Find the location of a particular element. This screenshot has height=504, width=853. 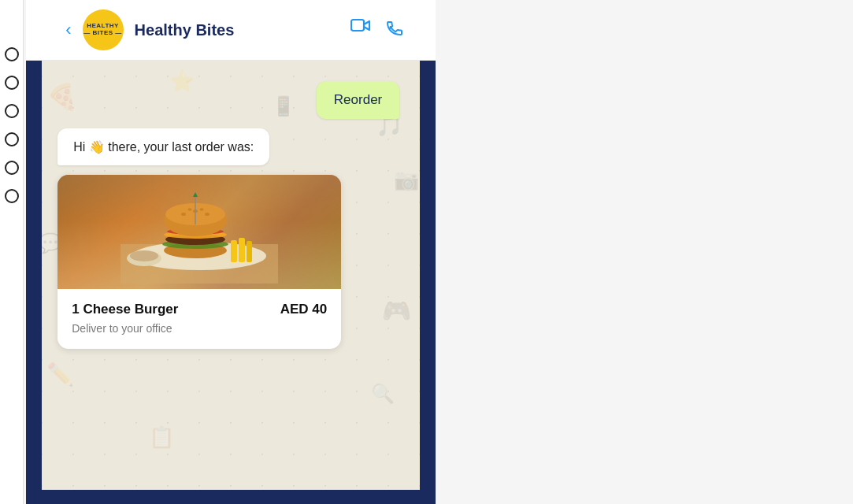

received-message-greeting: Hi 👋 there, your last order was: is located at coordinates (164, 146).